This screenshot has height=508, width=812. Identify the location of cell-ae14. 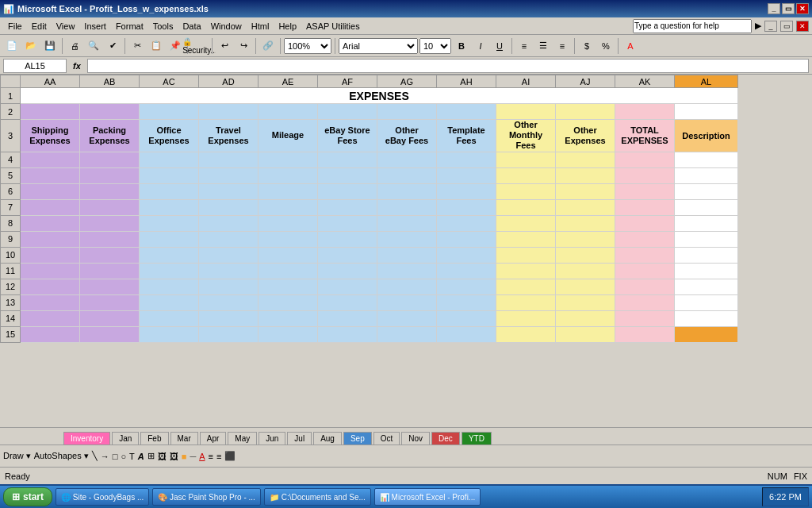
(289, 318).